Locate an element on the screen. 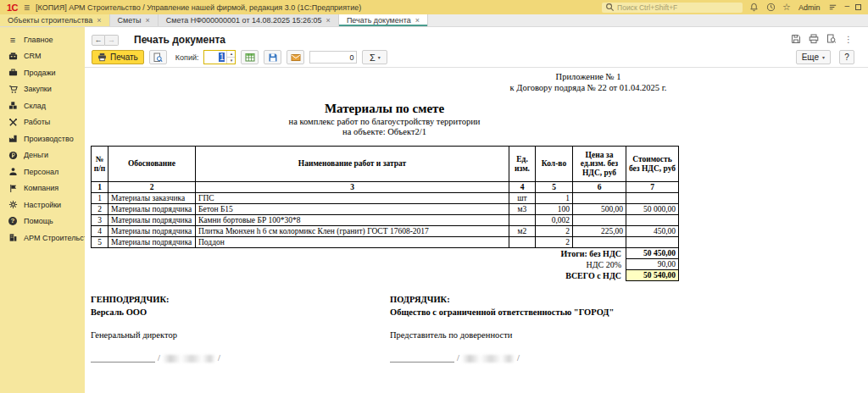  col-header: Ед. изм. is located at coordinates (522, 164).